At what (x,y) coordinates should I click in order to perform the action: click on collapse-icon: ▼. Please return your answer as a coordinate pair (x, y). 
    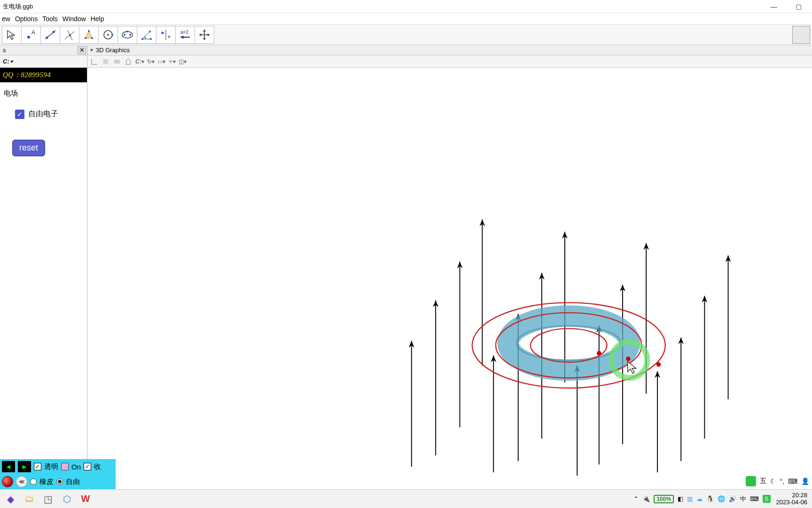
    Looking at the image, I should click on (92, 50).